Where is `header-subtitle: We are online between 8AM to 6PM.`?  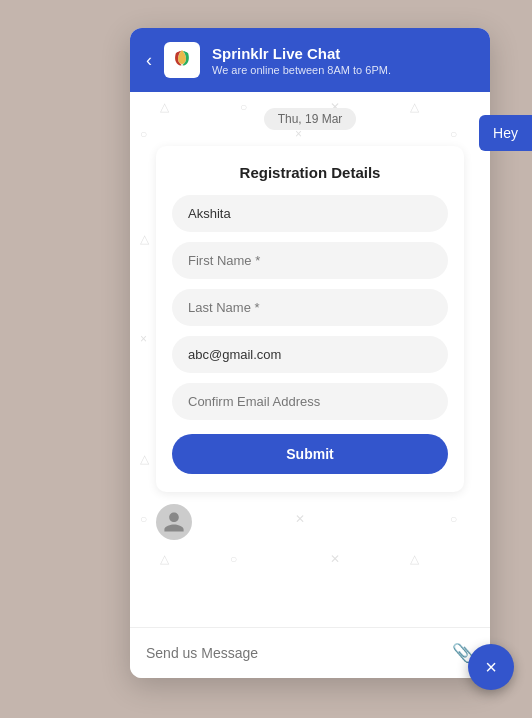
header-subtitle: We are online between 8AM to 6PM. is located at coordinates (343, 70).